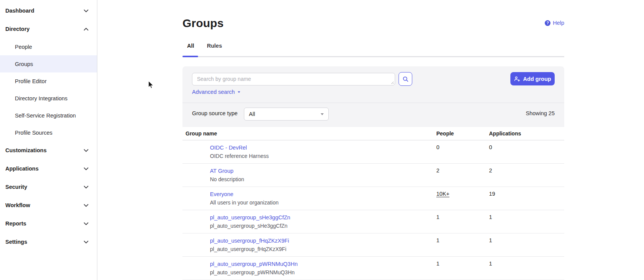  Describe the element at coordinates (48, 169) in the screenshot. I see `sidebar-item-applications: Applications` at that location.